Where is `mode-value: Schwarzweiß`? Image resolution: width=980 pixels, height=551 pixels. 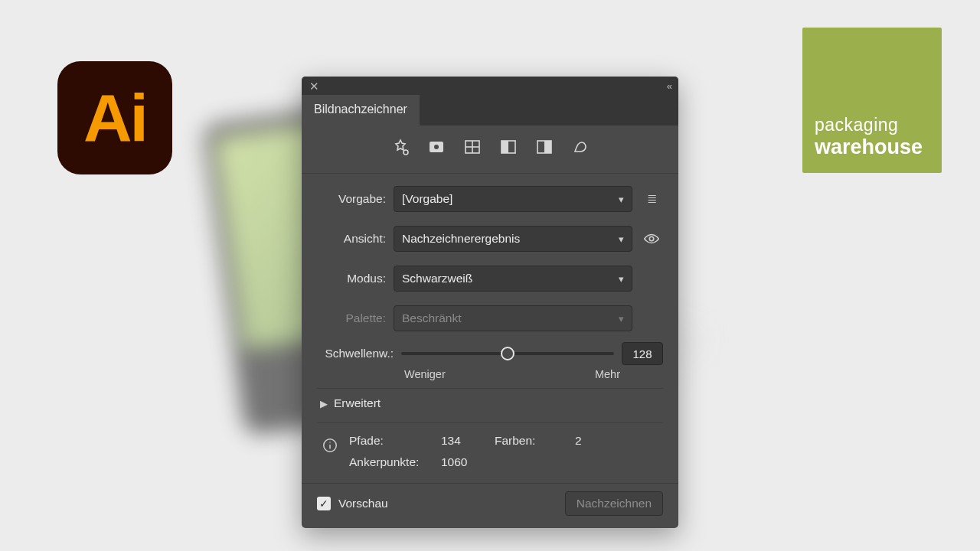
mode-value: Schwarzweiß is located at coordinates (437, 279).